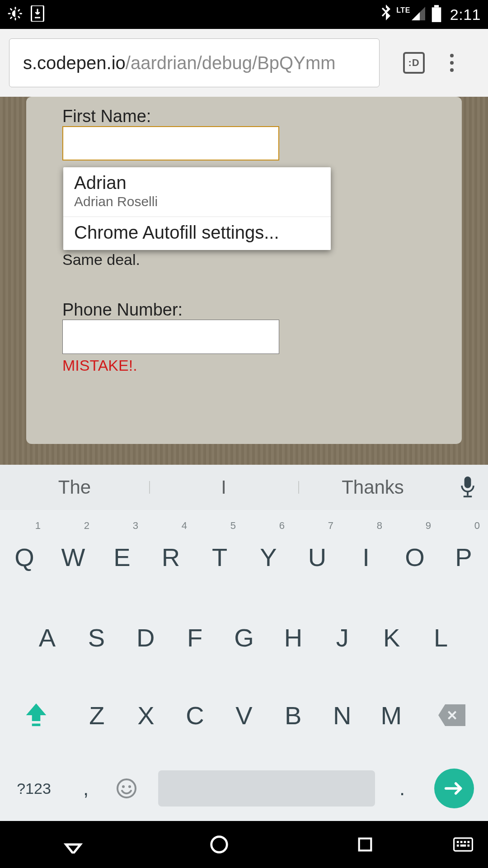 Image resolution: width=488 pixels, height=868 pixels. What do you see at coordinates (122, 557) in the screenshot?
I see `key-e: E3` at bounding box center [122, 557].